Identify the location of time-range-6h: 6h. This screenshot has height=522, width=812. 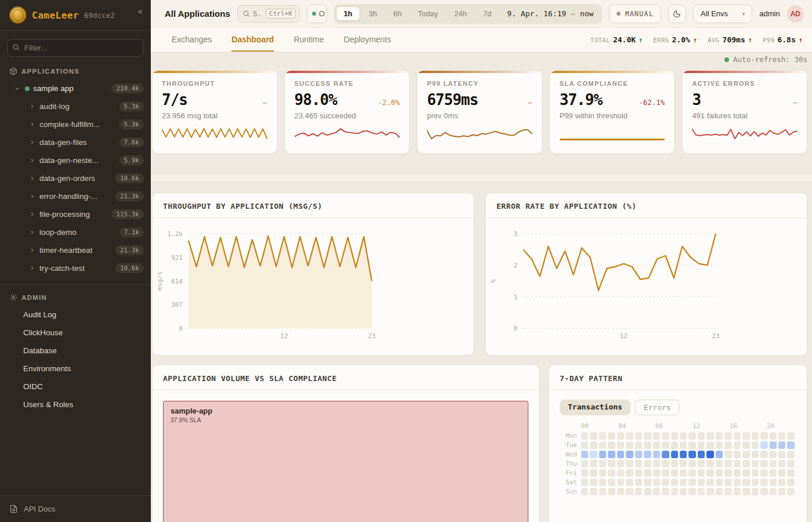
(397, 14).